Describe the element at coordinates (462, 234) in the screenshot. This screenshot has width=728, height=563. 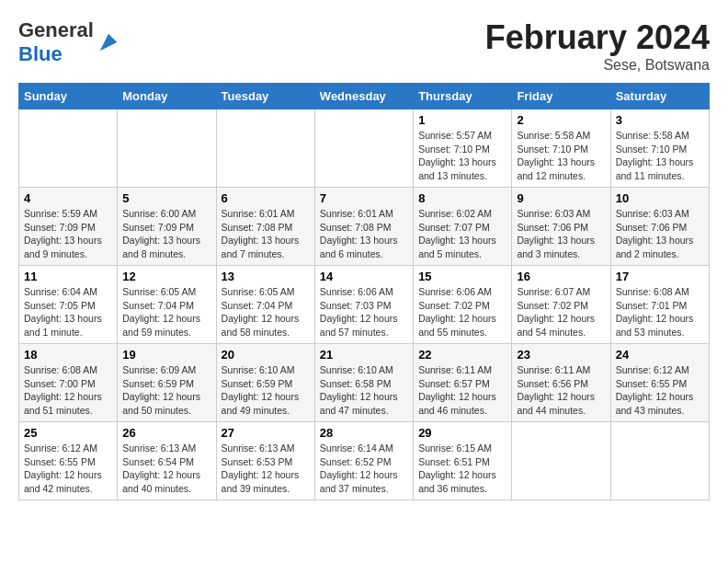
I see `day-info: Sunrise: 6:02 AM Sunset: 7:07 PM Dayligh…` at that location.